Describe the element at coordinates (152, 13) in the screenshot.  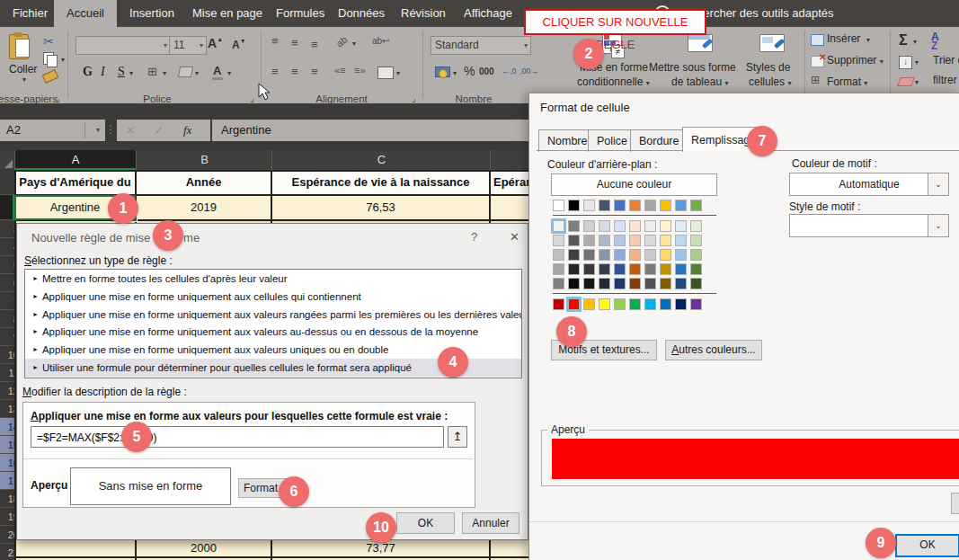
I see `tab-insertion: Insertion` at that location.